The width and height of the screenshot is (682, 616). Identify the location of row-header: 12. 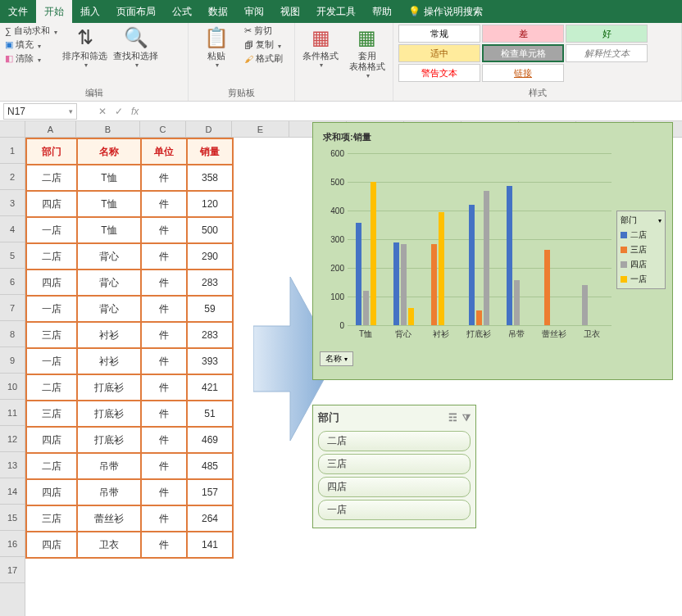
(12, 439).